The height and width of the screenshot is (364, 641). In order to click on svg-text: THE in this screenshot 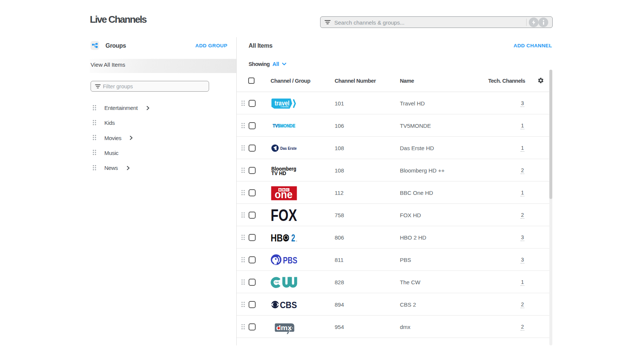, I will do `click(277, 282)`.